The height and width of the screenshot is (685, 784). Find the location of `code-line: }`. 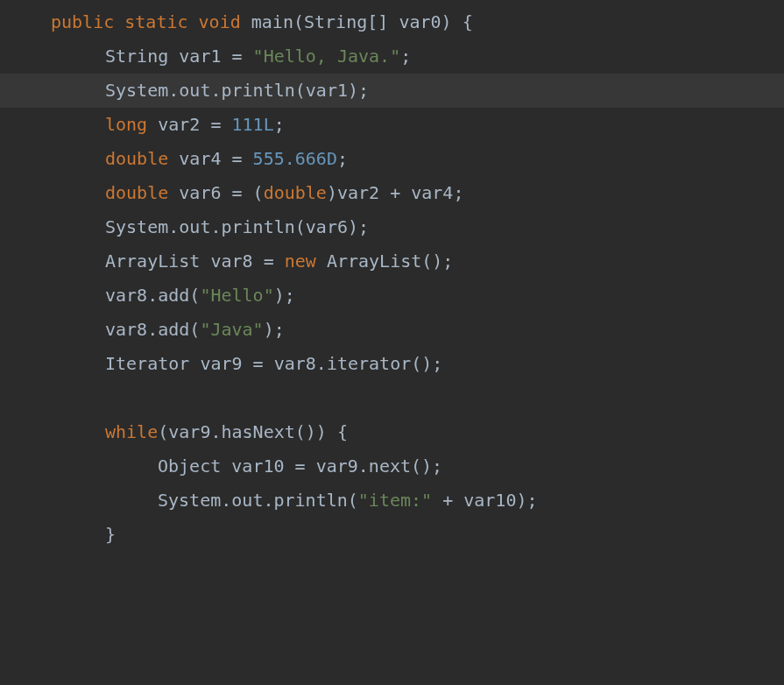

code-line: } is located at coordinates (392, 534).